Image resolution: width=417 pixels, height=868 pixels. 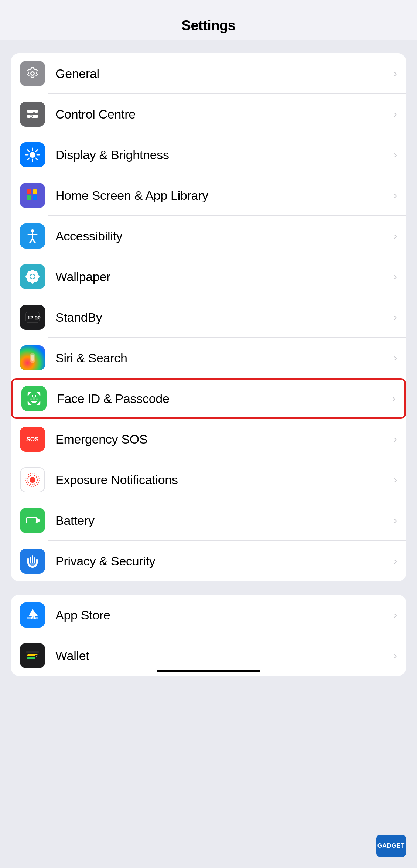 What do you see at coordinates (33, 439) in the screenshot?
I see `sos-icon: SOS` at bounding box center [33, 439].